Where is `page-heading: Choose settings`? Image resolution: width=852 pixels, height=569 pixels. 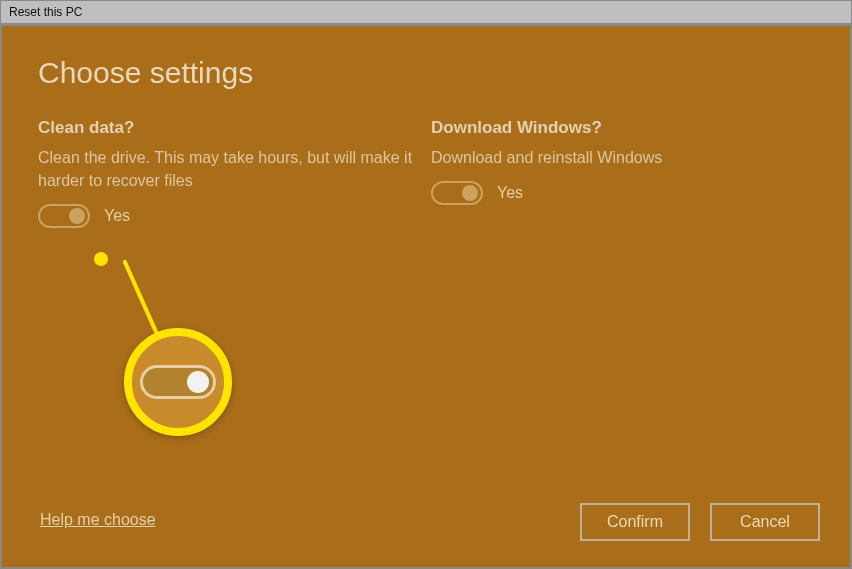 page-heading: Choose settings is located at coordinates (426, 73).